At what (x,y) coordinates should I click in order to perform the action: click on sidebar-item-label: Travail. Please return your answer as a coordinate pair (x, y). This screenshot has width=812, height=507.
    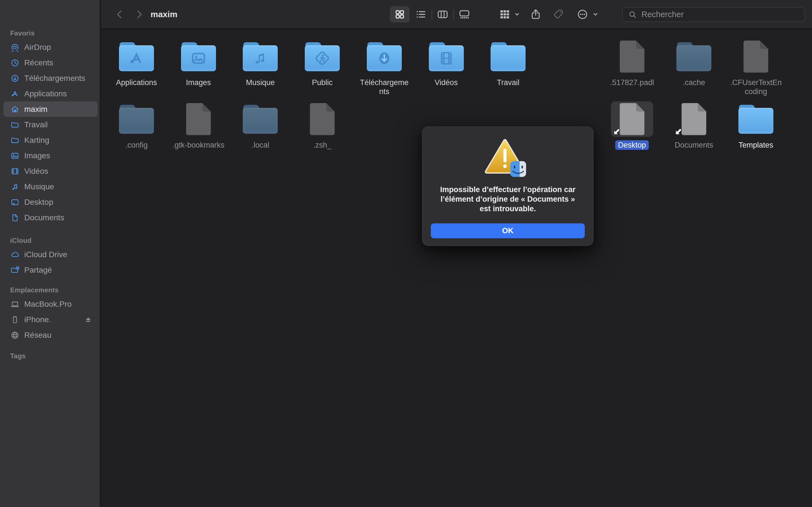
    Looking at the image, I should click on (36, 125).